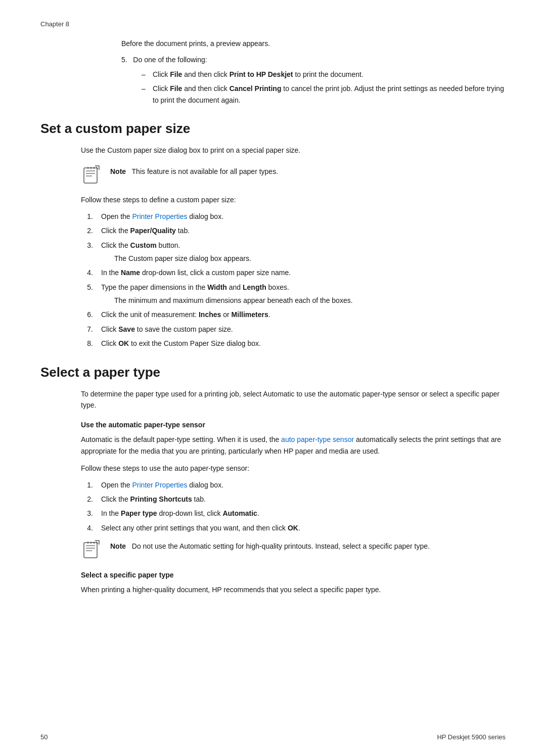 This screenshot has height=756, width=546. Describe the element at coordinates (310, 258) in the screenshot. I see `custom-step-3-sub: The Custom paper size dialog box appears…` at that location.